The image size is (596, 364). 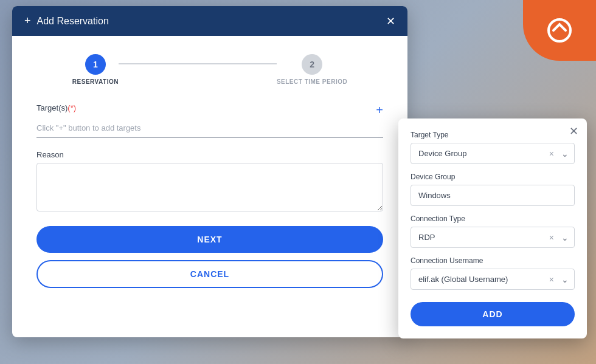 I want to click on step-1-label: RESERVATION, so click(x=95, y=81).